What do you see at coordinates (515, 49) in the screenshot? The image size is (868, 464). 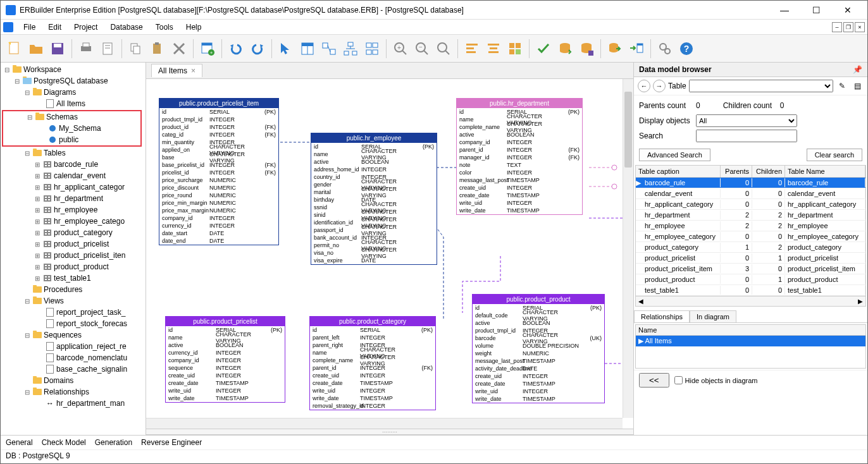 I see `layout-icon` at bounding box center [515, 49].